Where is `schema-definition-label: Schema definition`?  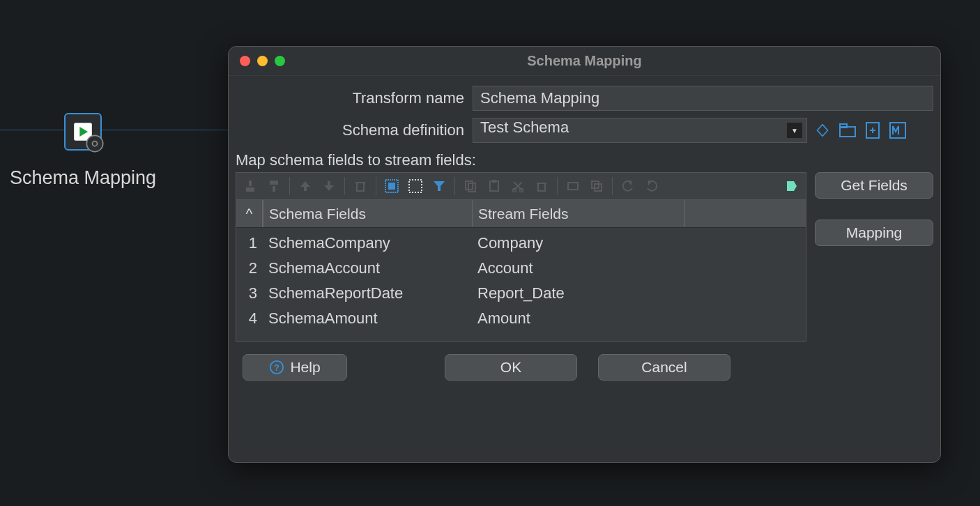
schema-definition-label: Schema definition is located at coordinates (354, 130).